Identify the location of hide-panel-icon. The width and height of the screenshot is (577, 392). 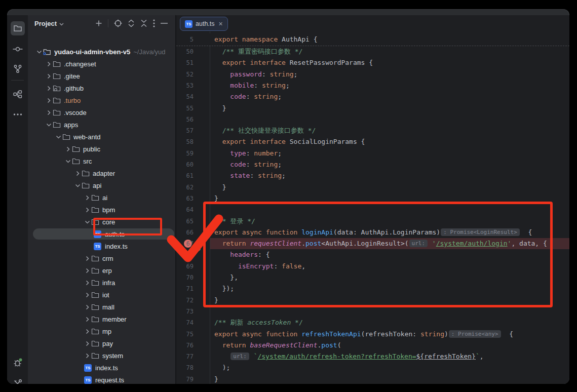
(164, 23).